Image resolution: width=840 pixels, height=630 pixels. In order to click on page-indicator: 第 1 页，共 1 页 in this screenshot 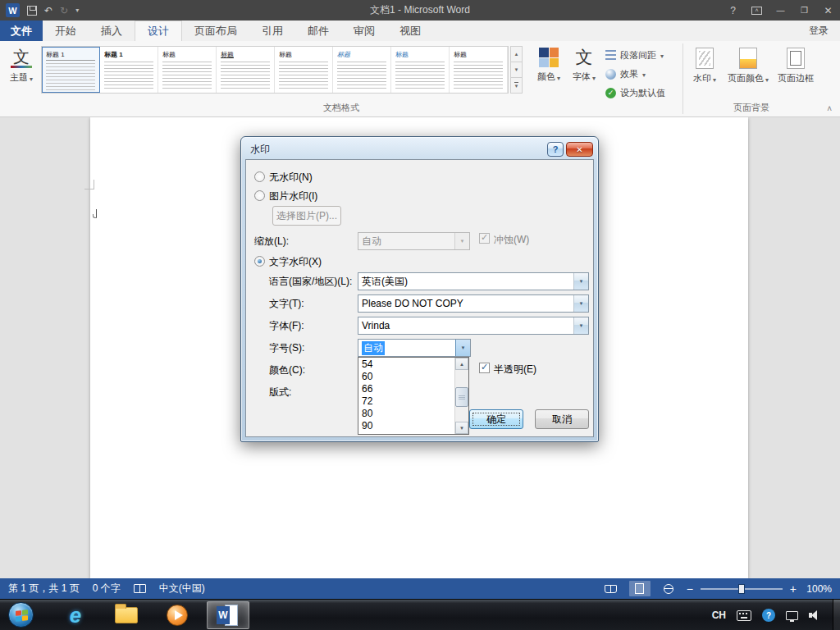, I will do `click(44, 589)`.